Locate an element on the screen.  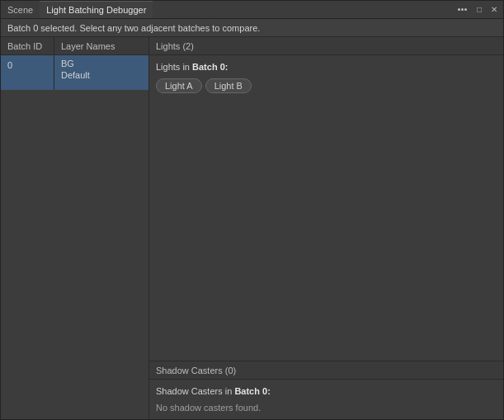
status-bar: Batch 0 selected. Select any two adjacen… is located at coordinates (252, 28).